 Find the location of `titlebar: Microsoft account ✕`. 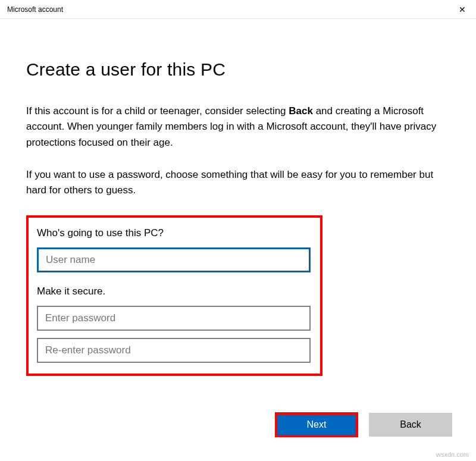

titlebar: Microsoft account ✕ is located at coordinates (238, 10).